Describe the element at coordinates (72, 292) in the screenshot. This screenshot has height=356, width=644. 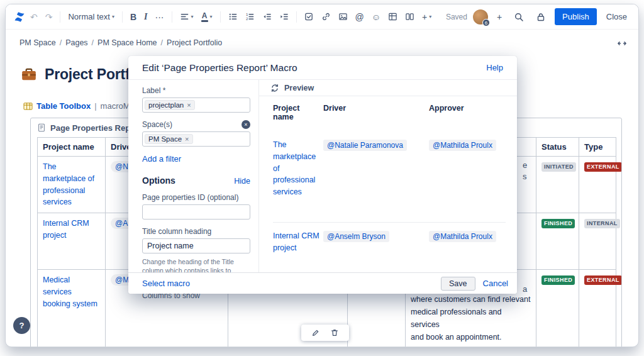
I see `project-link: Medical services booking system` at that location.